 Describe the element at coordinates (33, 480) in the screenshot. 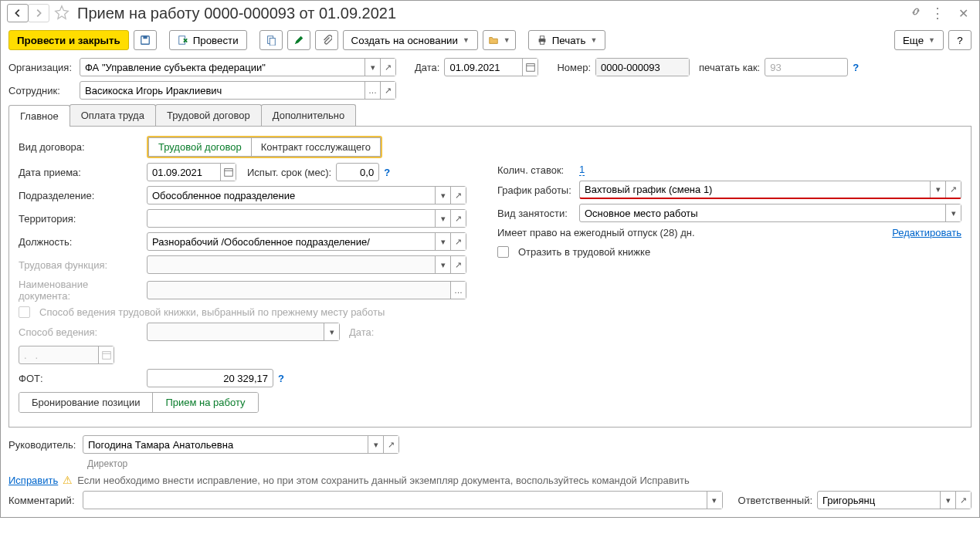

I see `correct-link: Исправить` at that location.